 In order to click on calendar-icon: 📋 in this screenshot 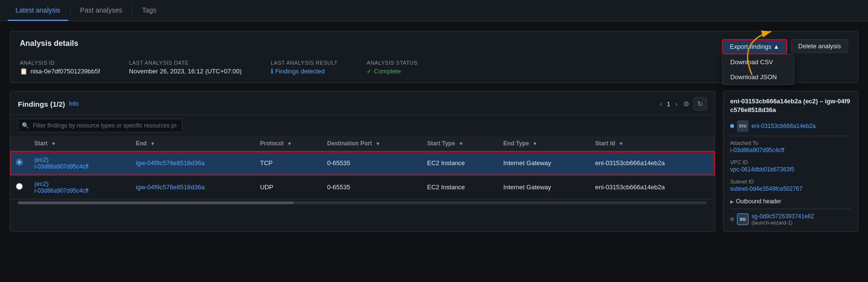, I will do `click(24, 71)`.